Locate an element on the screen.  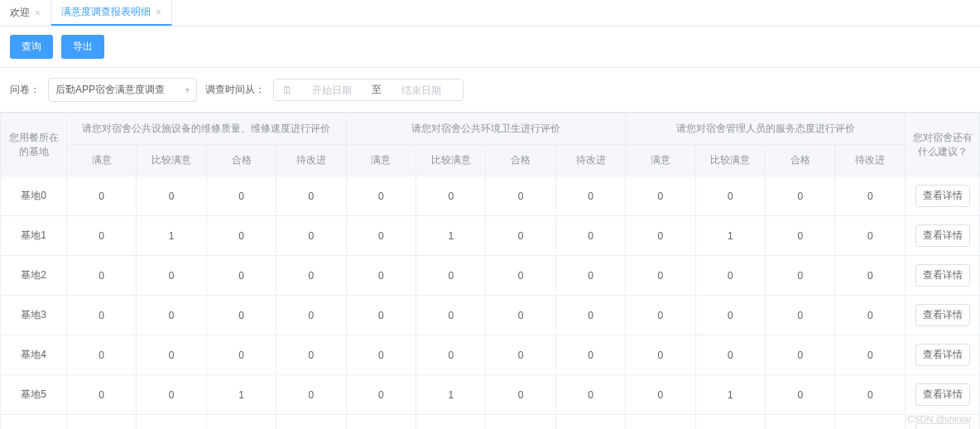
th-suggest: 您对宿舍还有什么建议？ is located at coordinates (943, 145).